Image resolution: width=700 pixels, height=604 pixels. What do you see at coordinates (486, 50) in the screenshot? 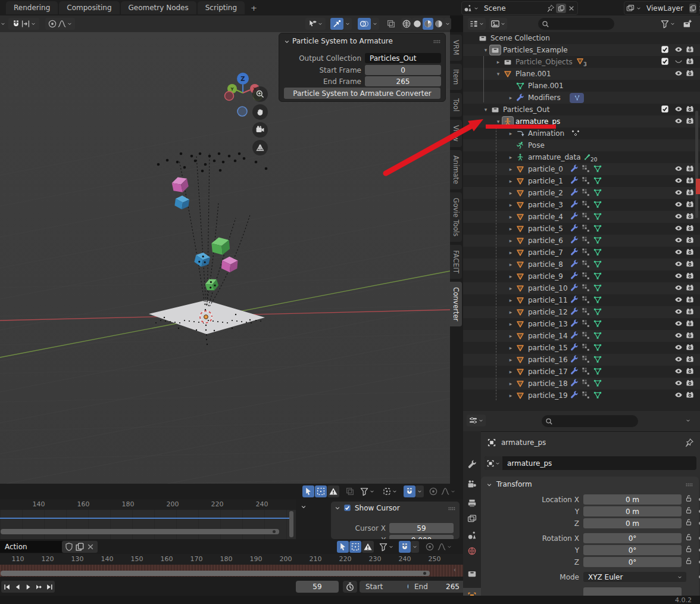
I see `collapse-arrow: ▾` at bounding box center [486, 50].